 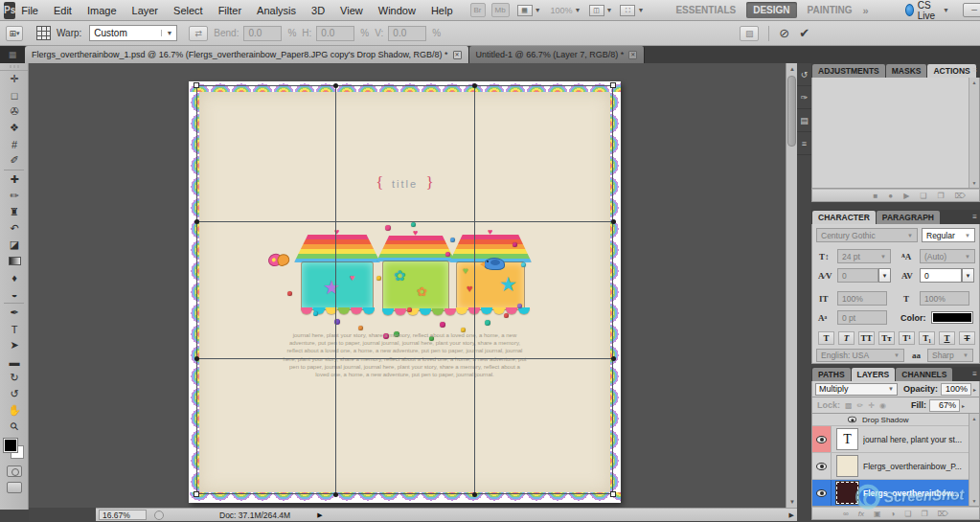 I want to click on view-extras-button: ▦▼, so click(x=529, y=10).